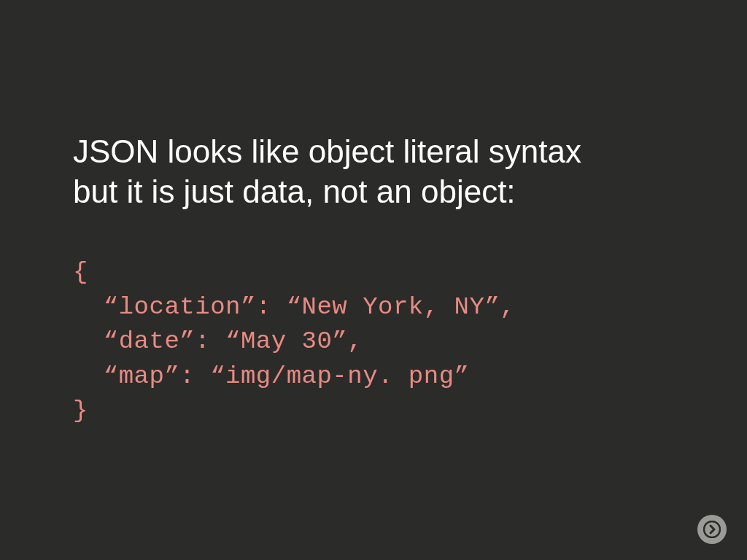  I want to click on code-line-date: “date”: “May 30”,, so click(217, 341).